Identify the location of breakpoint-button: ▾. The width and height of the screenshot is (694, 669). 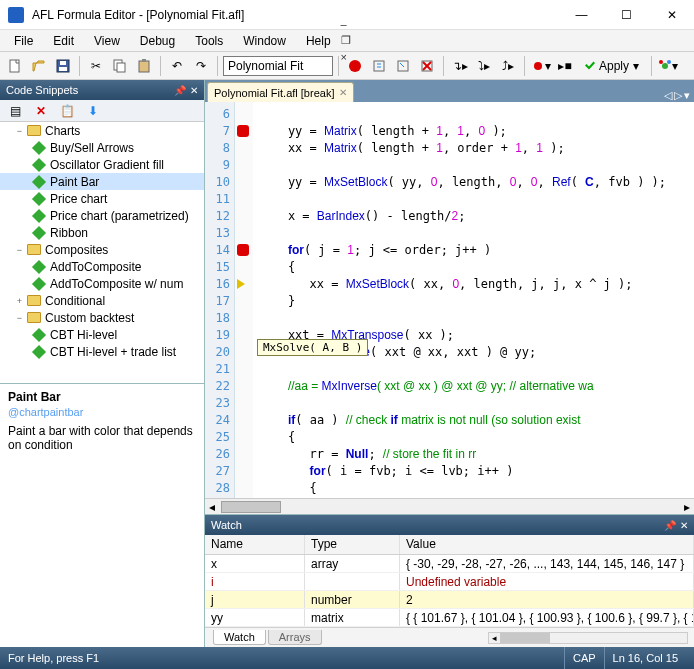
(541, 66).